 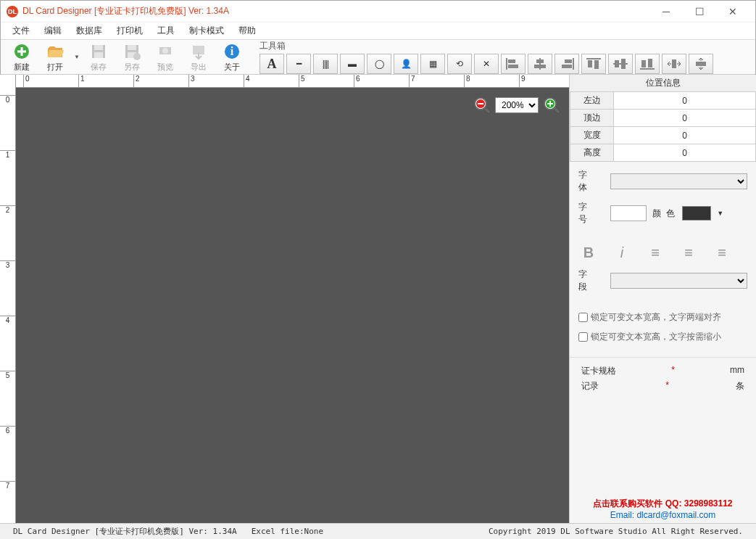 I want to click on export-button: 导出, so click(x=199, y=57).